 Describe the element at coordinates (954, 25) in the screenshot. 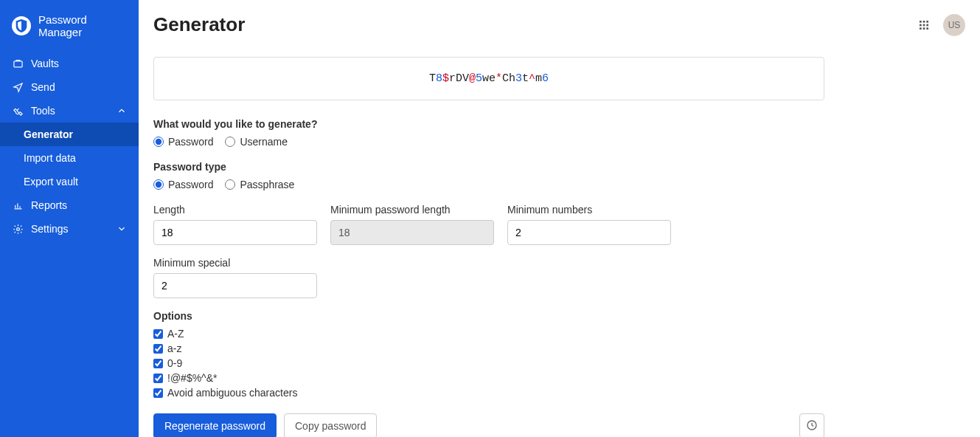

I see `avatar: US` at that location.